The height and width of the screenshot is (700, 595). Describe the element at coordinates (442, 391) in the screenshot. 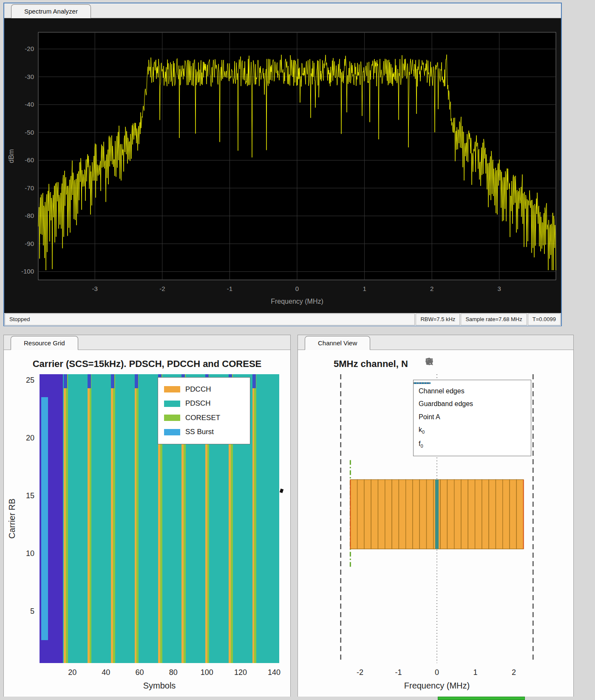

I see `legend-label: Channel edges` at that location.